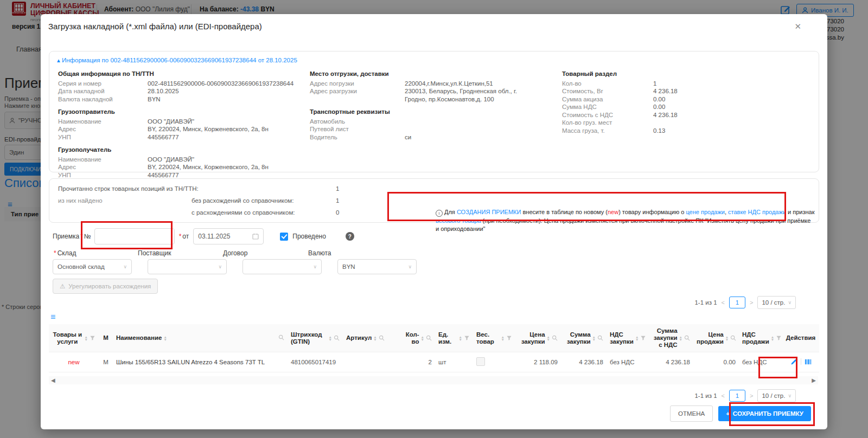 This screenshot has width=868, height=438. Describe the element at coordinates (705, 396) in the screenshot. I see `pagination-range: 1-1 из 1` at that location.